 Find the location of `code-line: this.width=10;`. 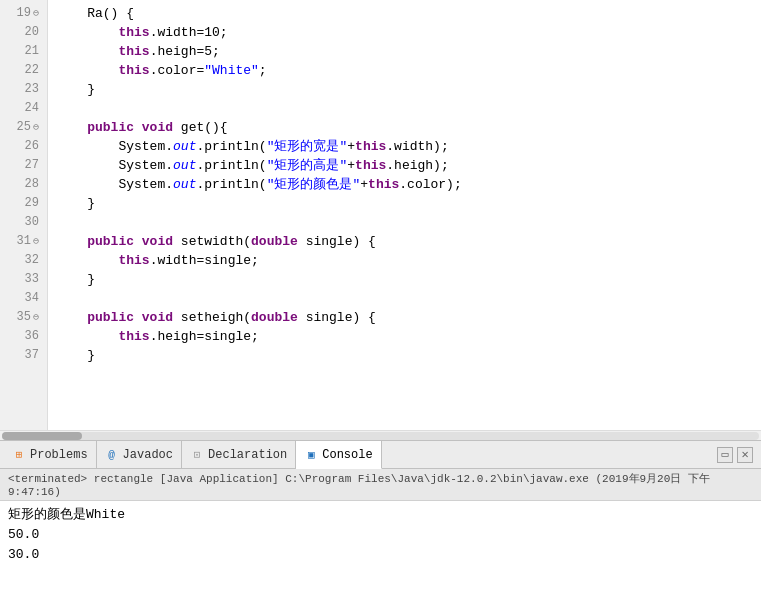

code-line: this.width=10; is located at coordinates (408, 32).